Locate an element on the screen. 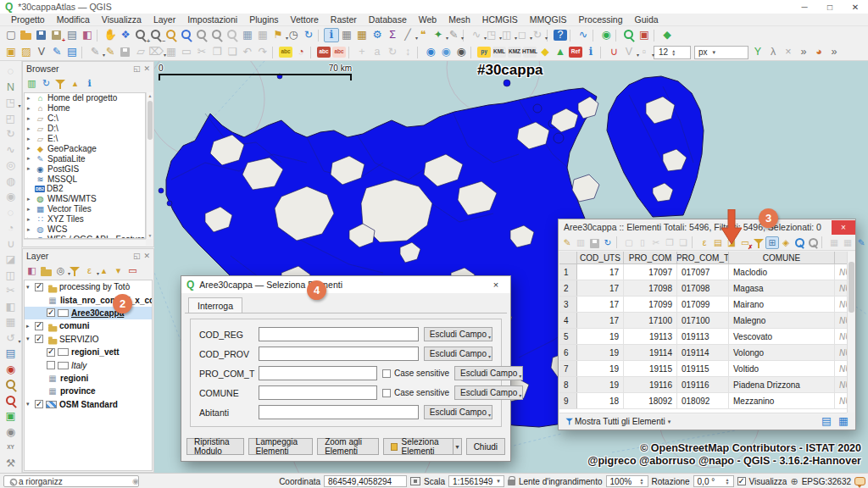 This screenshot has height=488, width=868. browser-hscrollbar is located at coordinates (85, 242).